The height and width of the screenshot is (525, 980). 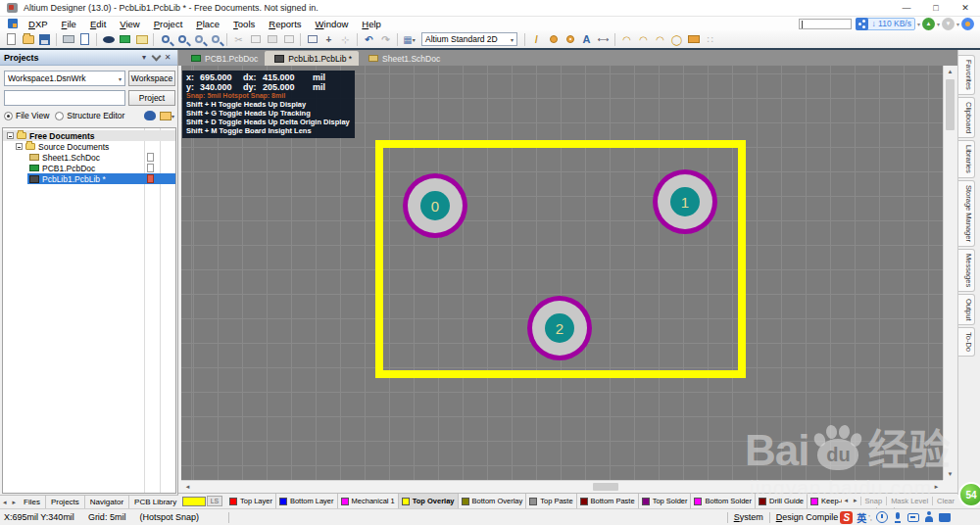 What do you see at coordinates (429, 501) in the screenshot?
I see `layer-tab-top-overlay-active: Top Overlay` at bounding box center [429, 501].